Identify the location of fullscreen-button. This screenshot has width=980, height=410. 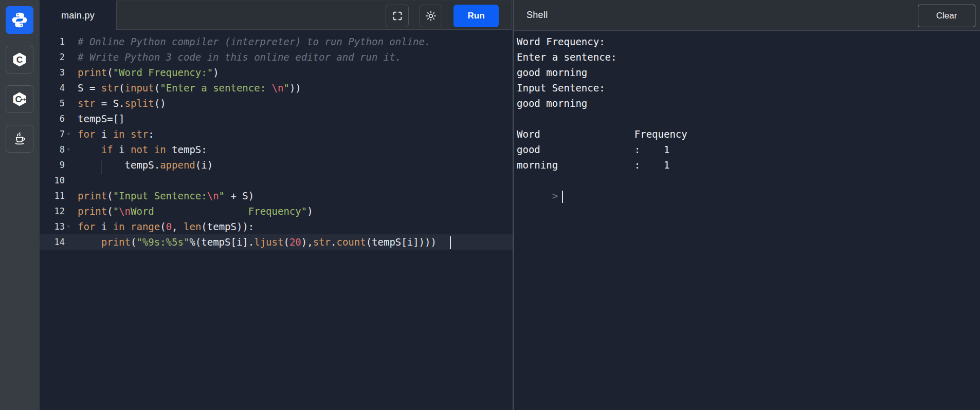
(397, 16).